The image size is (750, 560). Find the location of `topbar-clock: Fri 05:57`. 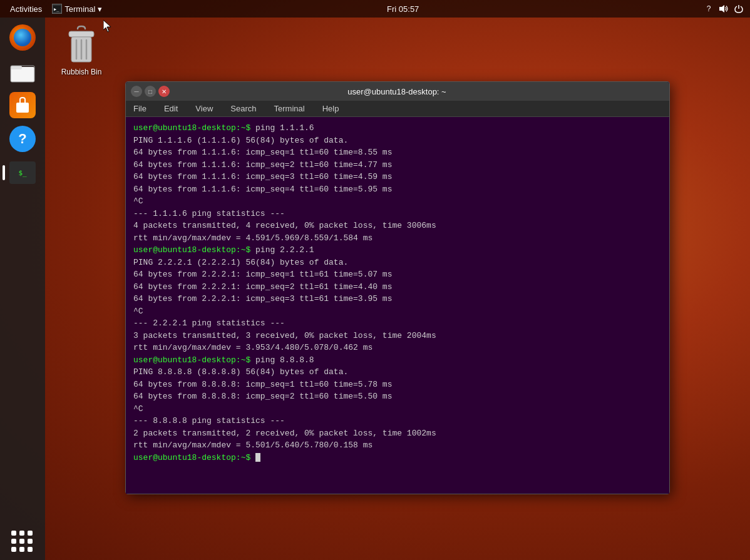

topbar-clock: Fri 05:57 is located at coordinates (403, 9).